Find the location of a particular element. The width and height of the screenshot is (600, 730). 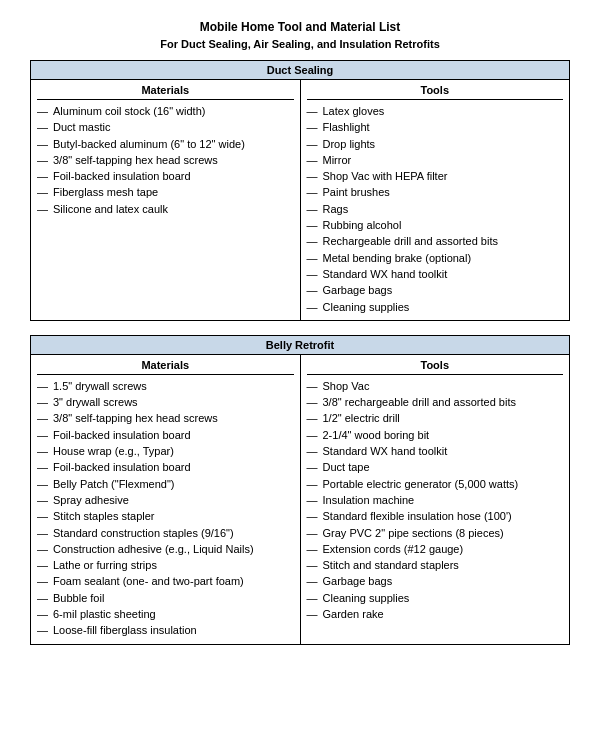

list-item: —3/8" rechargeable drill and assorted bi… is located at coordinates (436, 402).